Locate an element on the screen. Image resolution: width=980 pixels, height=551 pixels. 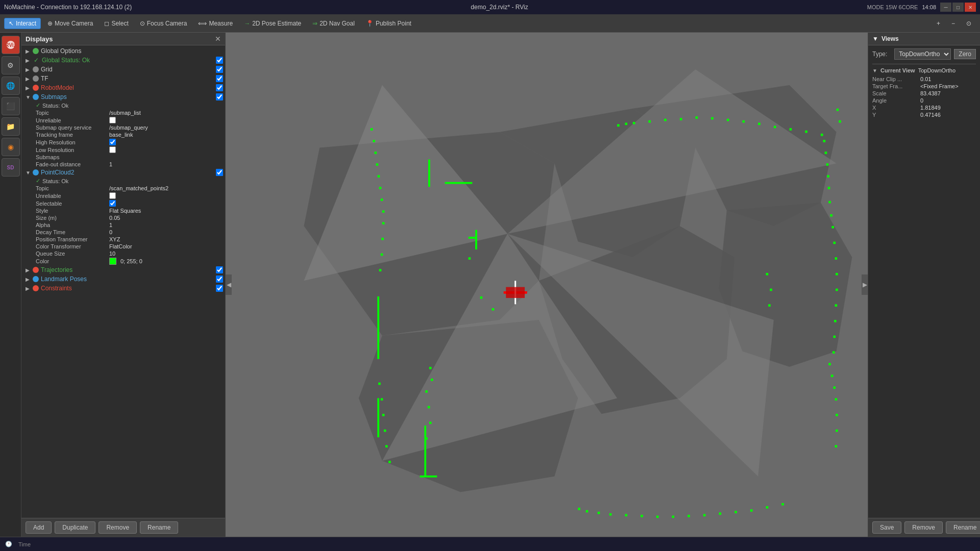
pc2-style-value: Flat Squares is located at coordinates (166, 211).